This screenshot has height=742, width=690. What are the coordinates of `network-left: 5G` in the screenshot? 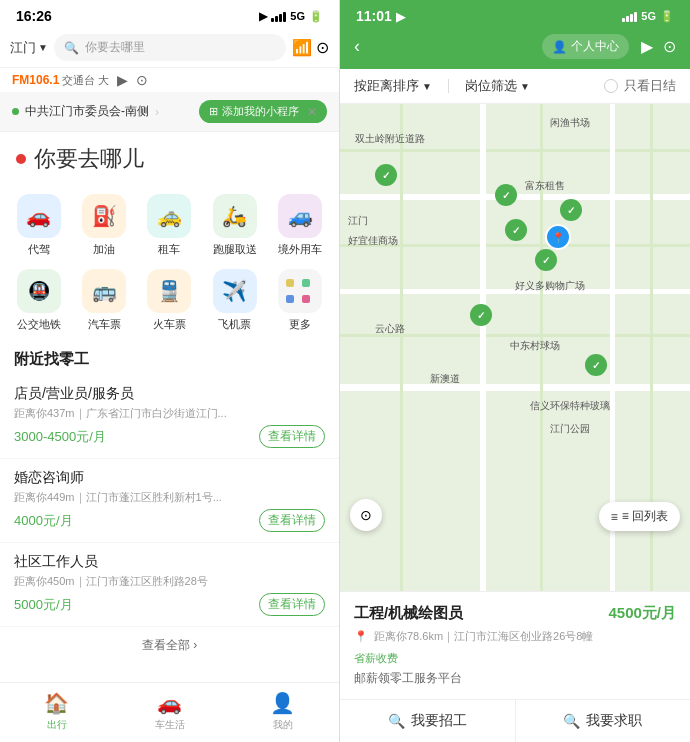 It's located at (298, 16).